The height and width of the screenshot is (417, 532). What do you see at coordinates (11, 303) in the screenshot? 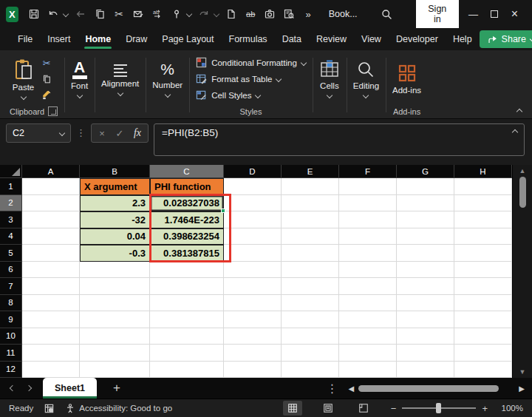
I see `row-header-8: 8` at bounding box center [11, 303].